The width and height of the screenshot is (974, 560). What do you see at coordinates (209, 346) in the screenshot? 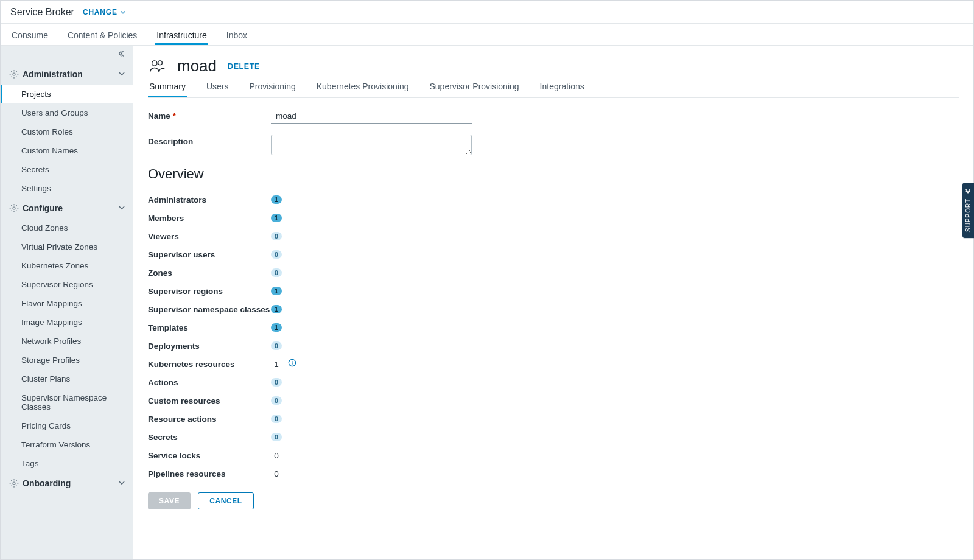
I see `overview-label: Deployments` at bounding box center [209, 346].